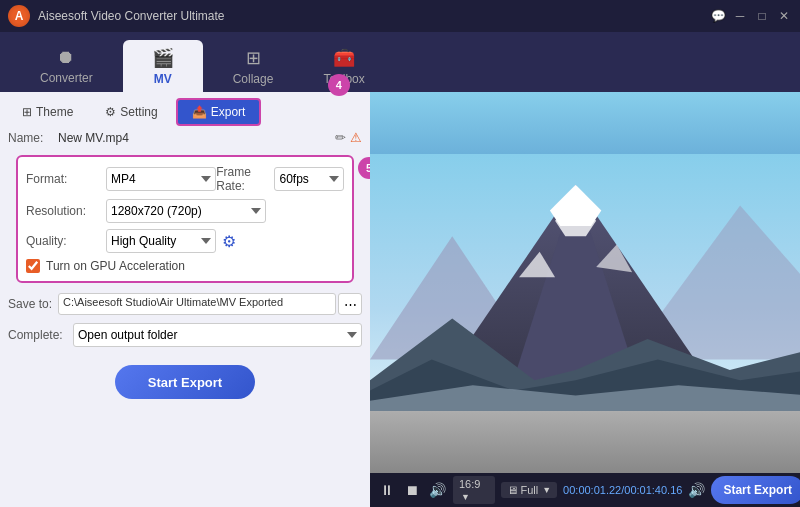 Image resolution: width=800 pixels, height=507 pixels. I want to click on sub-nav: ⊞ Theme ⚙ Setting 📤 Export 4, so click(185, 109).